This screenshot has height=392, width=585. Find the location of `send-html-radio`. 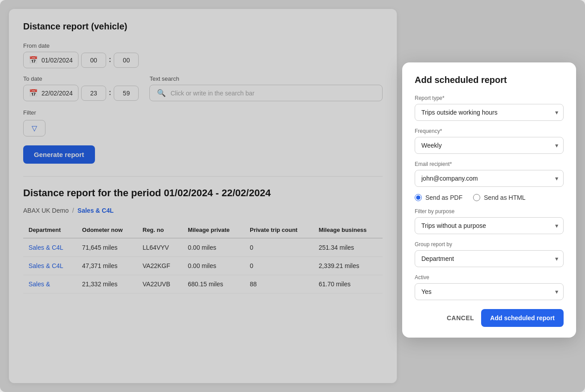

send-html-radio is located at coordinates (477, 198).